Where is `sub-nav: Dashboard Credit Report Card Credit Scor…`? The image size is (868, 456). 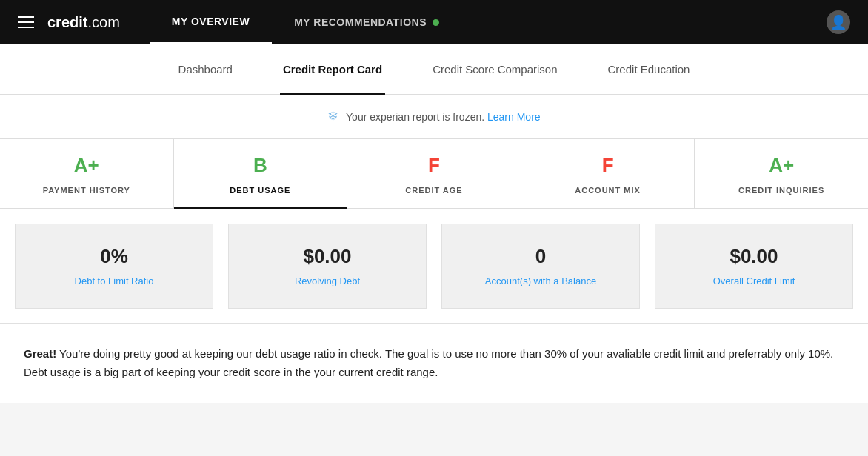 sub-nav: Dashboard Credit Report Card Credit Scor… is located at coordinates (434, 70).